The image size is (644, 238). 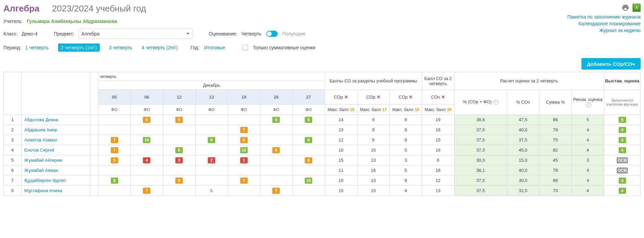 What do you see at coordinates (215, 48) in the screenshot?
I see `year-link: Итоговые` at bounding box center [215, 48].